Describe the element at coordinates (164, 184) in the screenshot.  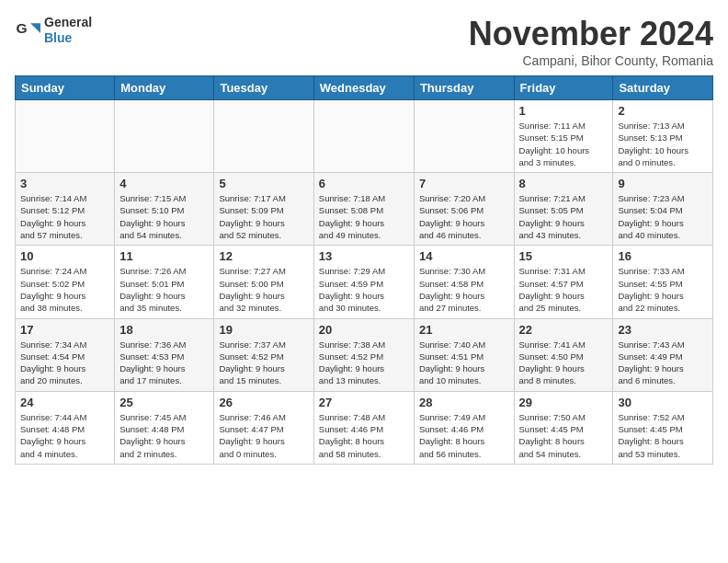
I see `day-number: 4` at that location.